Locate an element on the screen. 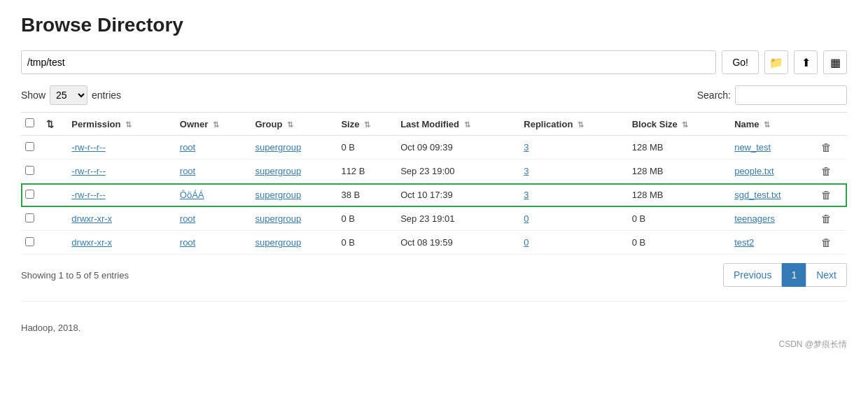 The width and height of the screenshot is (868, 396). show-entries: Show 10 25 50 100 entries is located at coordinates (71, 95).